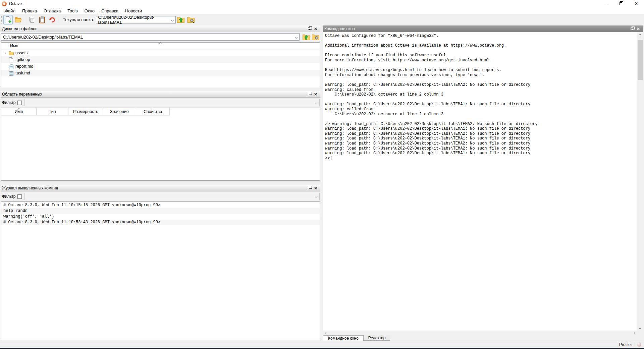 The image size is (644, 349). Describe the element at coordinates (160, 73) in the screenshot. I see `file-row-task.md: task.md` at that location.